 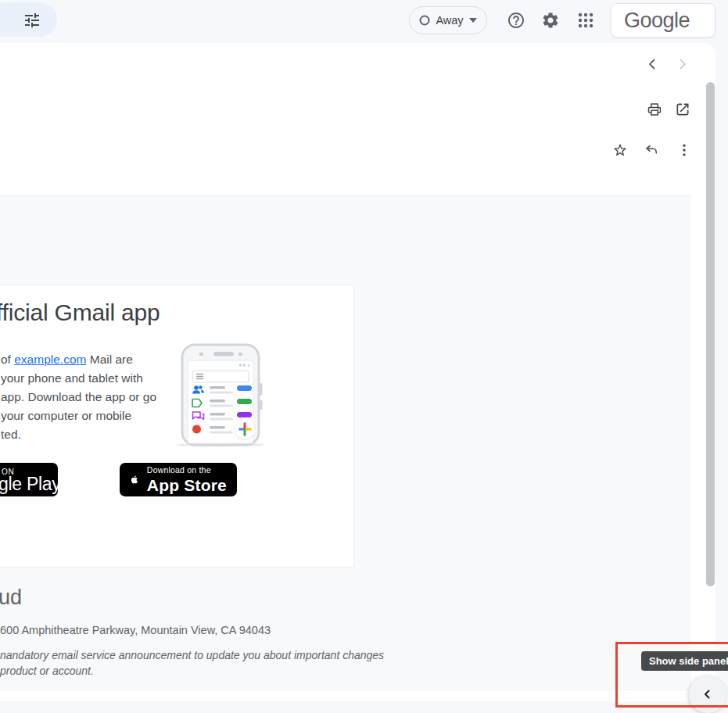 What do you see at coordinates (448, 20) in the screenshot?
I see `status-selector: Away` at bounding box center [448, 20].